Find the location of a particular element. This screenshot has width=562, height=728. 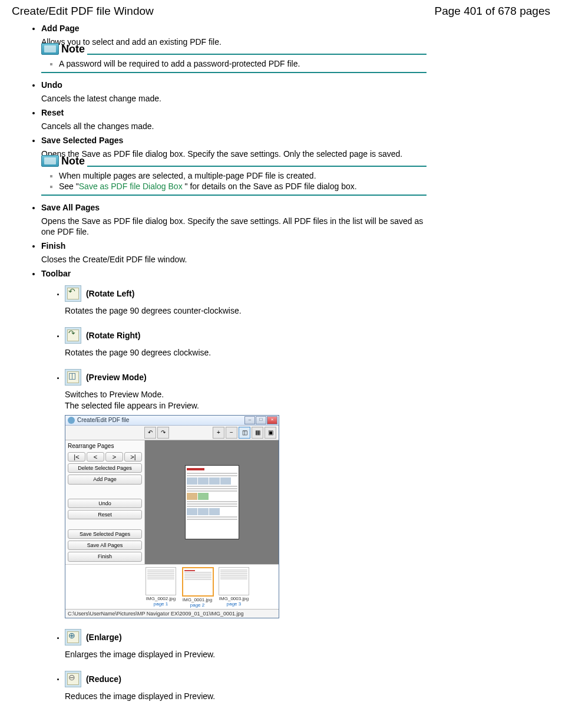

item-reset: Reset Cancels all the changes made. is located at coordinates (296, 120).